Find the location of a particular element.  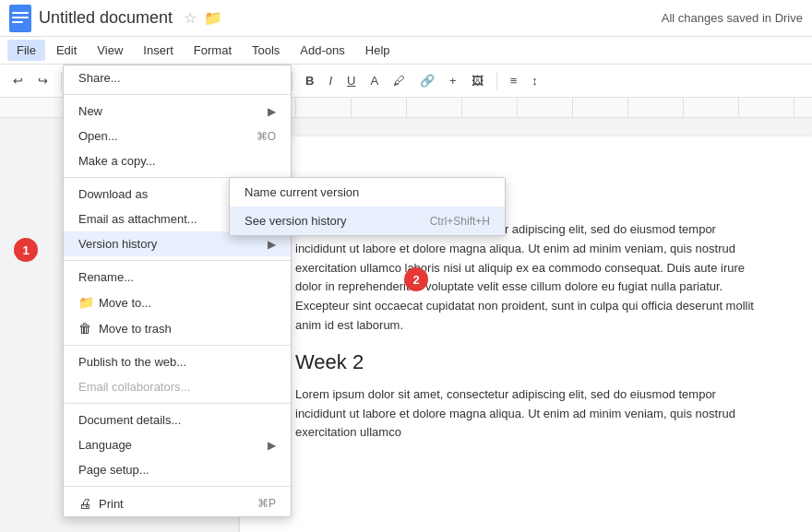

fm-pagesetup: Page setup... is located at coordinates (177, 470).